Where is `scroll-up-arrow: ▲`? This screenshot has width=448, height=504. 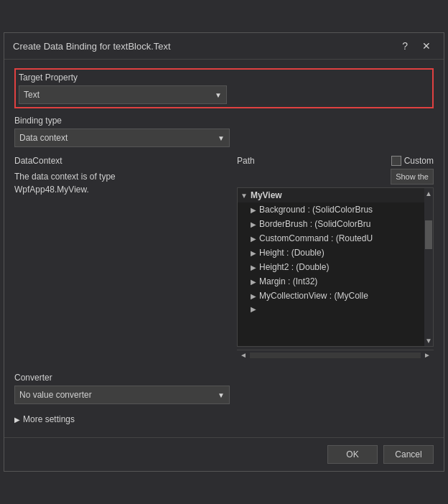 scroll-up-arrow: ▲ is located at coordinates (429, 194).